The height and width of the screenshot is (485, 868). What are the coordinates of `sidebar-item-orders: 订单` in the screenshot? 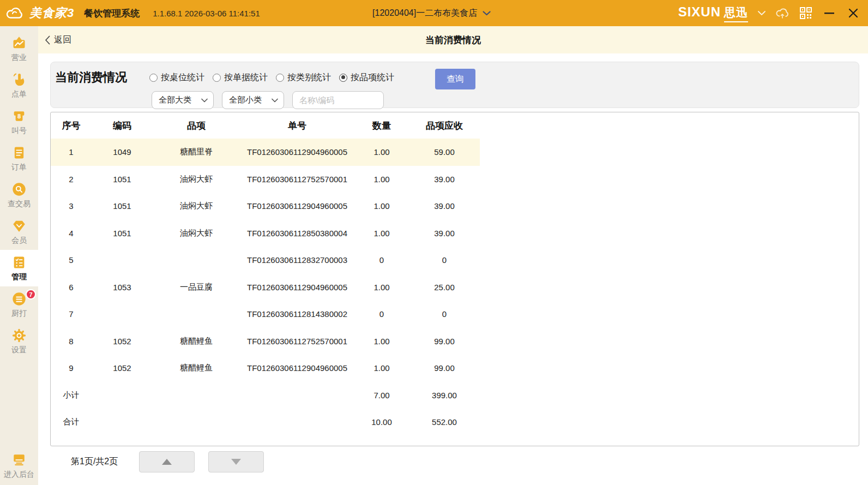 It's located at (19, 158).